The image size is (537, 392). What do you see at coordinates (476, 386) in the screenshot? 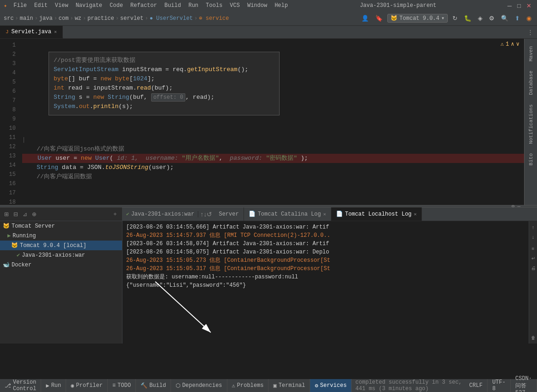
I see `status-crlf: CRLF` at bounding box center [476, 386].